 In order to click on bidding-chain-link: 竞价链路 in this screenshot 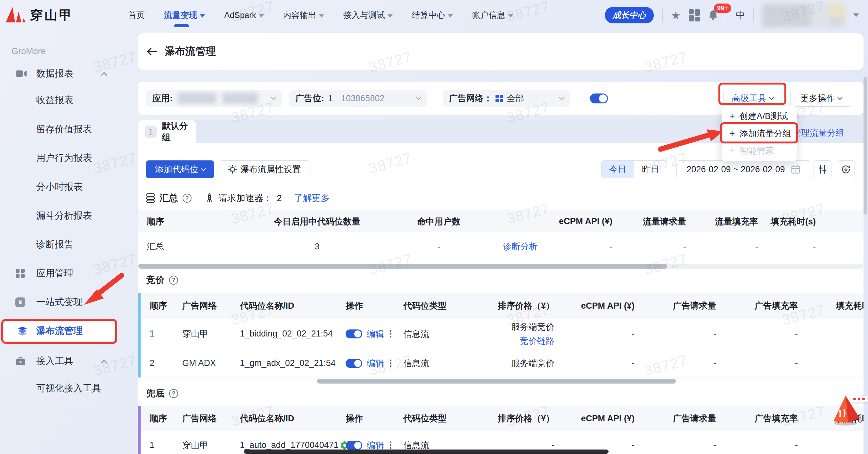, I will do `click(537, 341)`.